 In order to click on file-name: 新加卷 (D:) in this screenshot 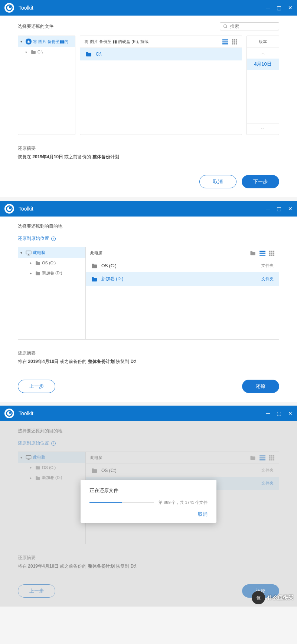, I will do `click(181, 279)`.